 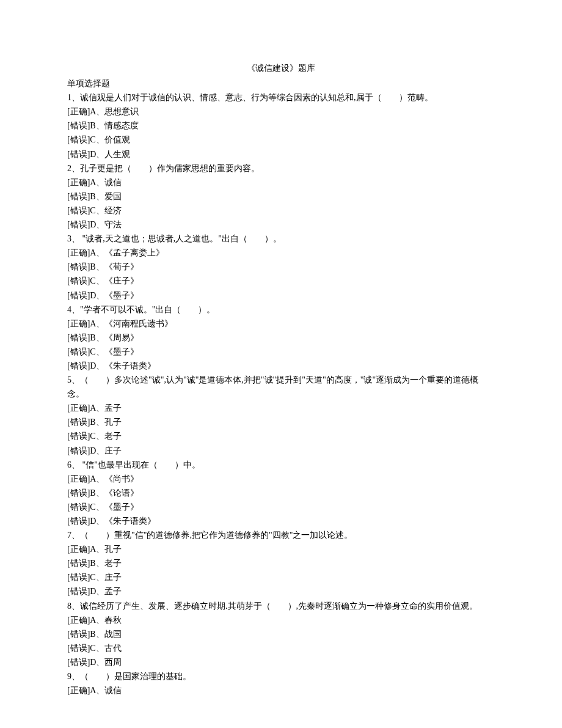 I want to click on option-c: [错误]C、老子, so click(x=281, y=436).